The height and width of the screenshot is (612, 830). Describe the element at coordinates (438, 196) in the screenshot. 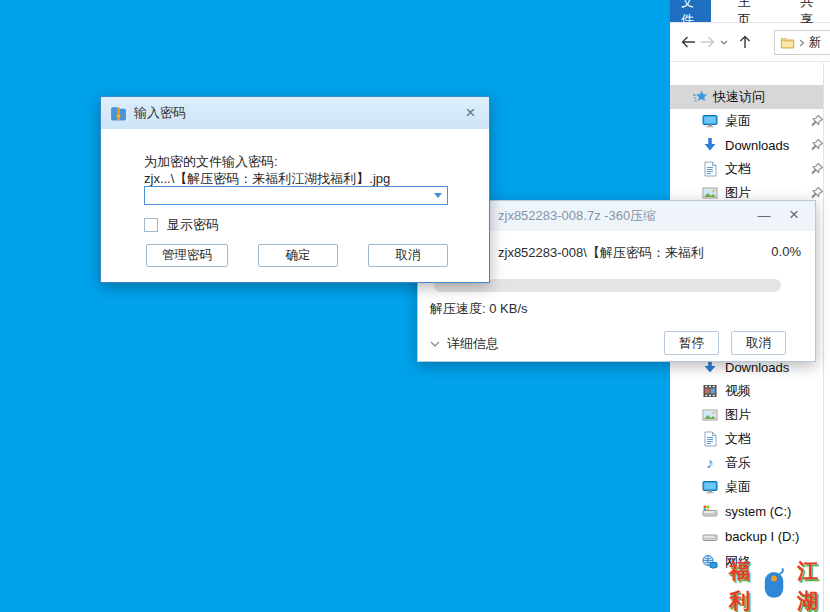

I see `combobox-dropdown-button` at that location.